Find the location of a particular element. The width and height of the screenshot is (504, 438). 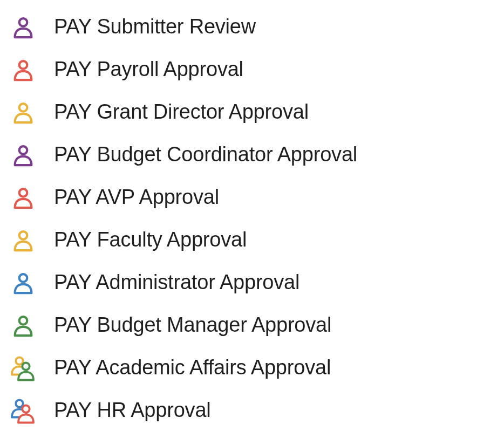

approval-item-label: PAY AVP Approval is located at coordinates (137, 197).